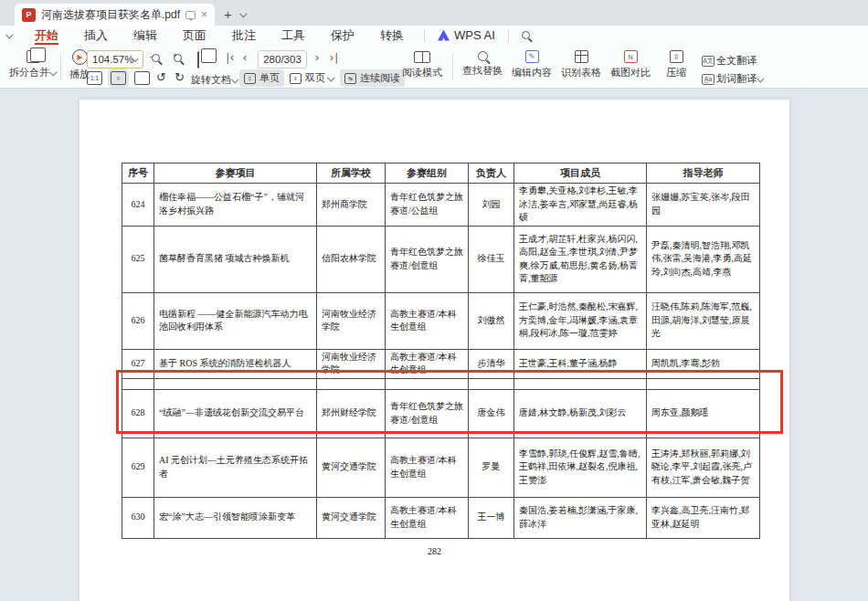 This screenshot has width=868, height=601. I want to click on table-row: 624榴住幸福——公益石榴“子”，辅就河洛乡村振兴路郑州商学院青年红色筑梦之旅赛…, so click(441, 205).